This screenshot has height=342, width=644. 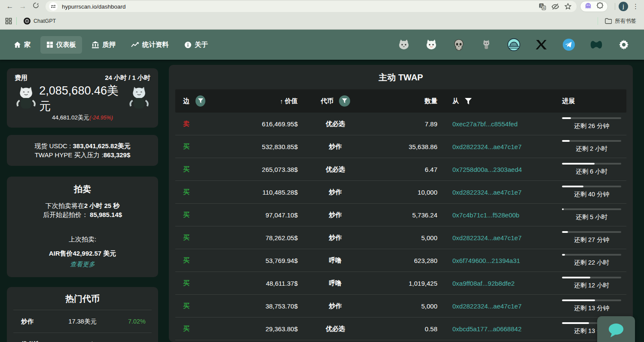 What do you see at coordinates (109, 45) in the screenshot?
I see `nav-label-staking: 质押` at bounding box center [109, 45].